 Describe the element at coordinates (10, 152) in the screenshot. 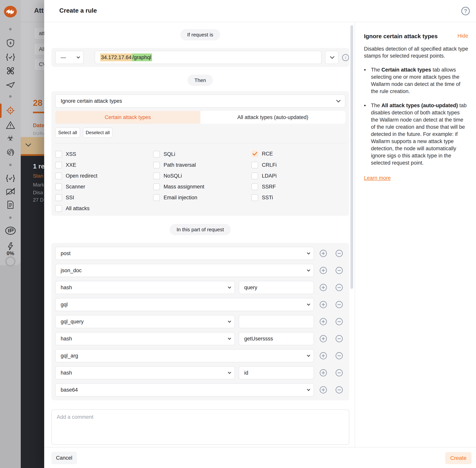

I see `fingerprint-icon` at that location.